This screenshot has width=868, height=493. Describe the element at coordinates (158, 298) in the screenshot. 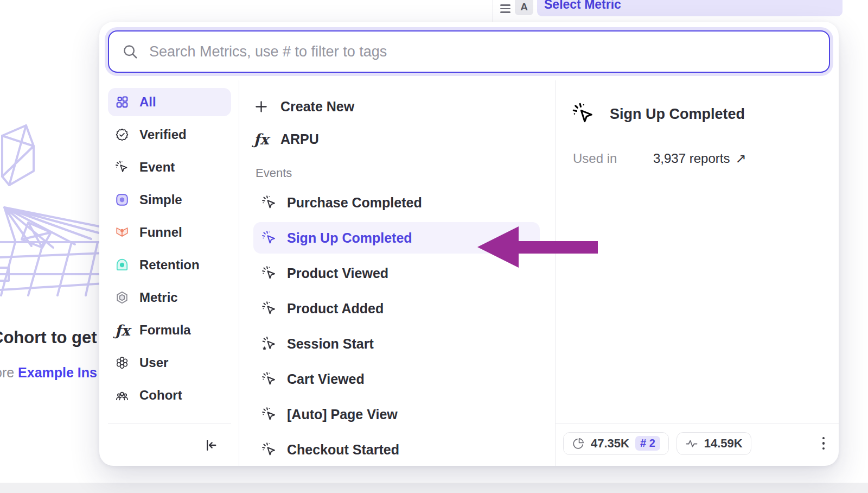

I see `sidebar-item-label: Metric` at that location.